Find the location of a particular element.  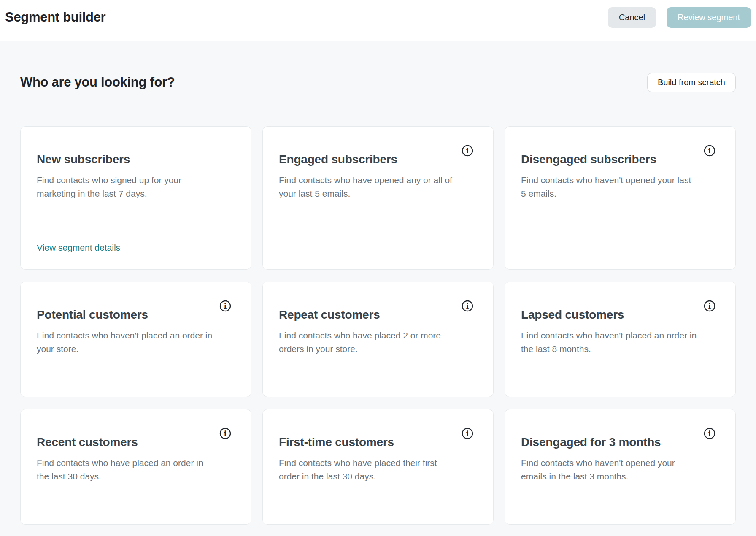

segment-card-title: Disengaged subscribers is located at coordinates (620, 160).